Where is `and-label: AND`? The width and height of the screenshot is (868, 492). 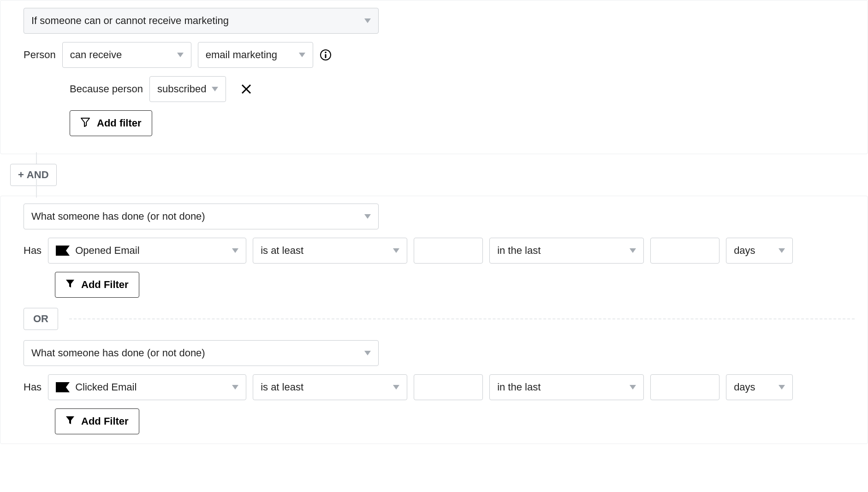 and-label: AND is located at coordinates (38, 175).